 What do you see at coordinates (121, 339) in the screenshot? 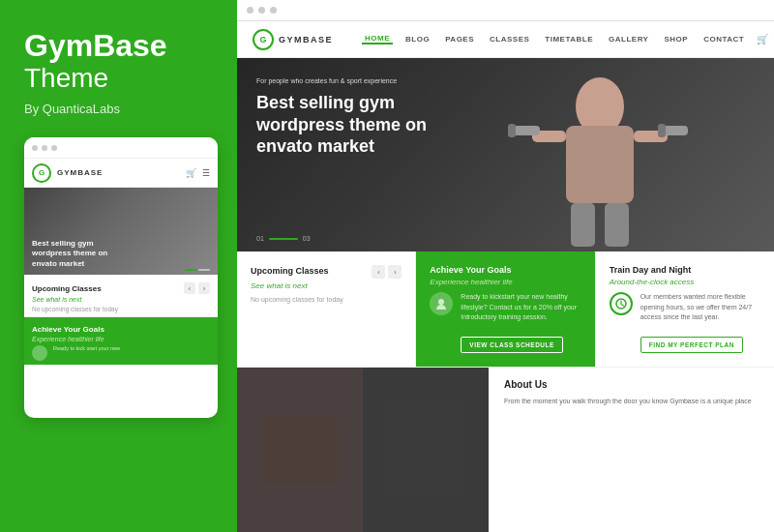
I see `mobile-achieve-subtitle: Experience healthier life` at bounding box center [121, 339].